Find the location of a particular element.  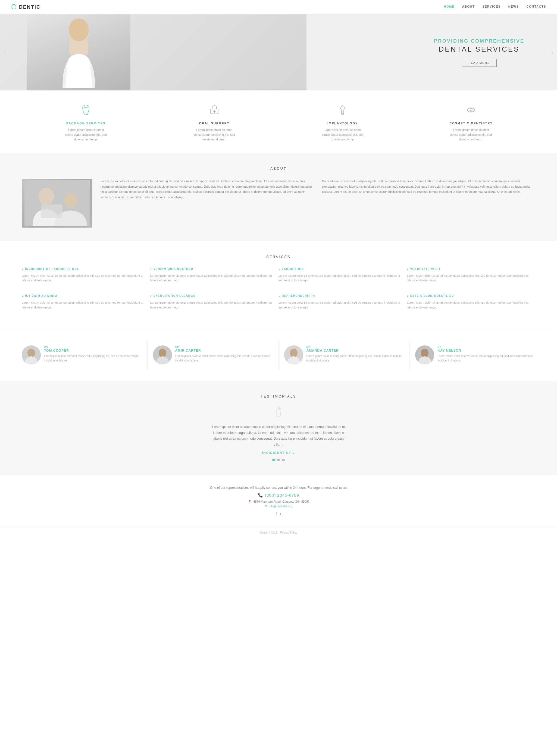

hero-subtitle: PROVIDING COMPREHENSIVE is located at coordinates (479, 41).